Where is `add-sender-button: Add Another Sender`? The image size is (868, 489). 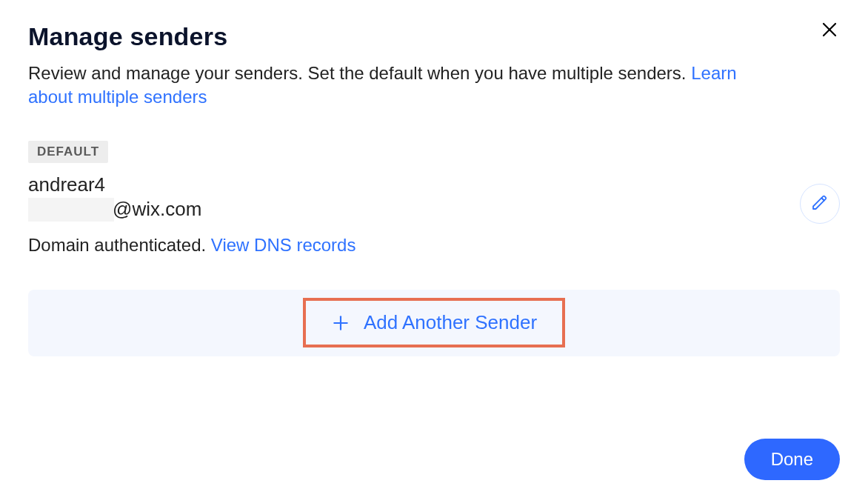 add-sender-button: Add Another Sender is located at coordinates (434, 323).